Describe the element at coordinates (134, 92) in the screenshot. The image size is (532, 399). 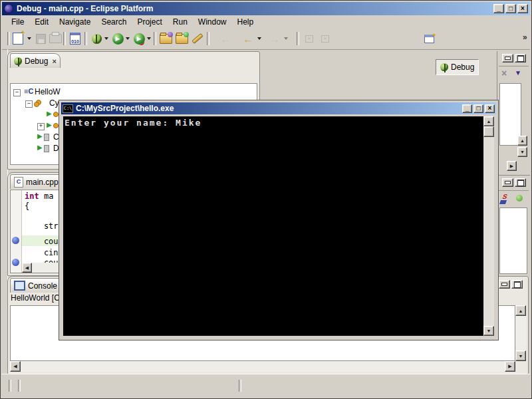
I see `tree-row-launch: − ≡C HelloW` at that location.